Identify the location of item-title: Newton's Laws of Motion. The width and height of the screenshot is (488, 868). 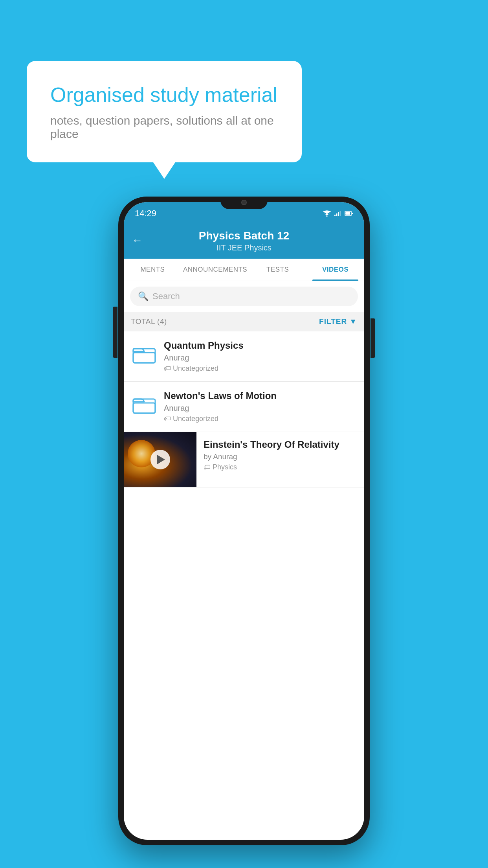
(261, 396).